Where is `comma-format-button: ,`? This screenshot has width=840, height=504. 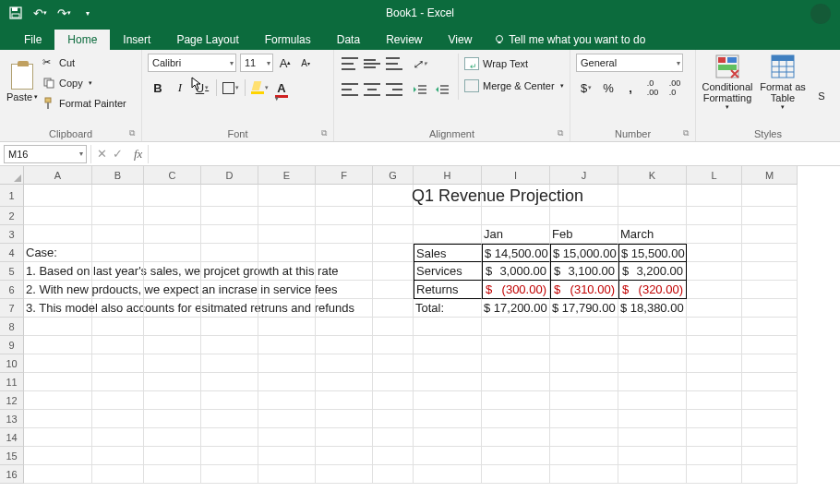
comma-format-button: , is located at coordinates (630, 88).